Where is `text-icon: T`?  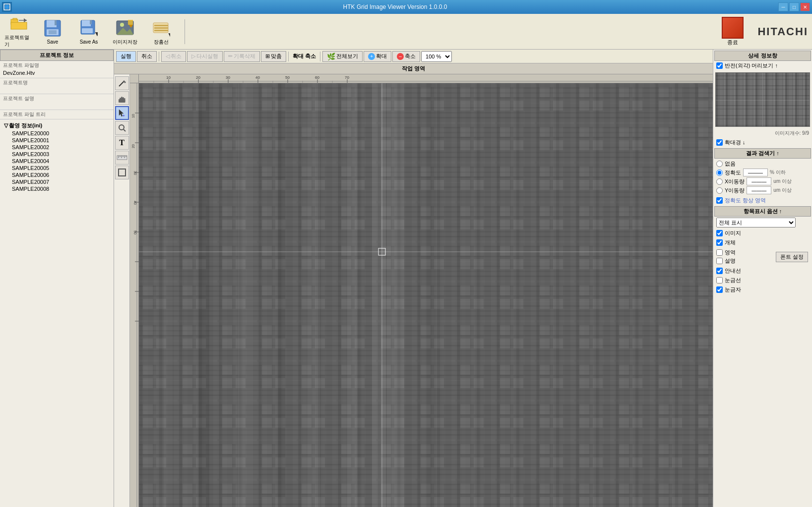 text-icon: T is located at coordinates (122, 143).